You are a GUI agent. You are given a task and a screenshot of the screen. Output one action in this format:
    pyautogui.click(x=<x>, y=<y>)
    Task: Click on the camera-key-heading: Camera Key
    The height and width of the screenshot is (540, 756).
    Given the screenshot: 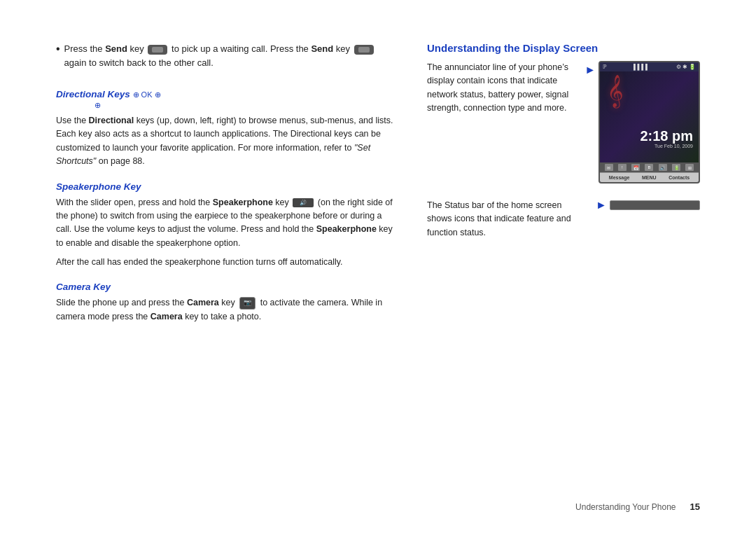 What is the action you would take?
    pyautogui.click(x=227, y=287)
    